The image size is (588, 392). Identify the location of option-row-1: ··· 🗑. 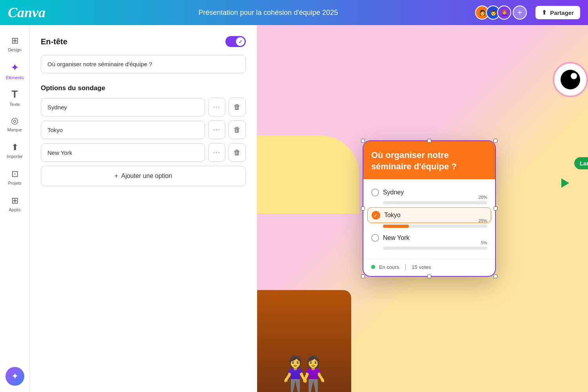
(143, 107).